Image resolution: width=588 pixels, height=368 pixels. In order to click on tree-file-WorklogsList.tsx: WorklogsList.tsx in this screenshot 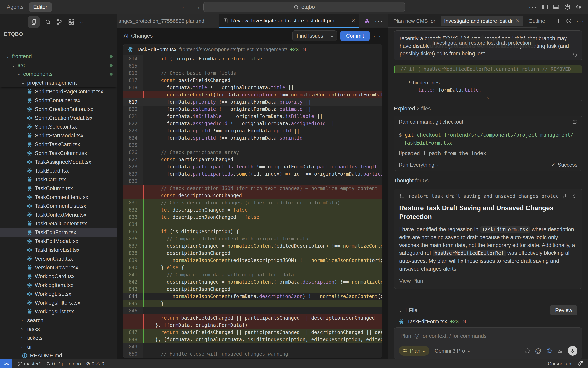, I will do `click(58, 312)`.